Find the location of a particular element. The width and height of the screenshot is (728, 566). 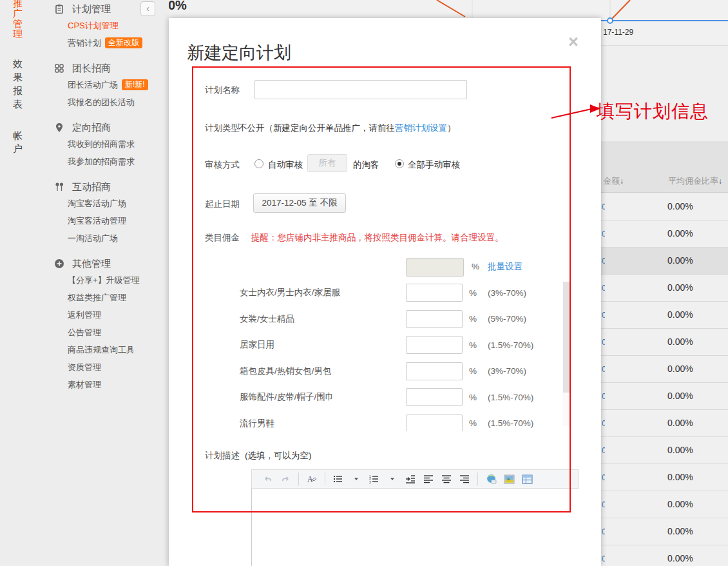

sort-desc-icon: ↓ is located at coordinates (720, 181).